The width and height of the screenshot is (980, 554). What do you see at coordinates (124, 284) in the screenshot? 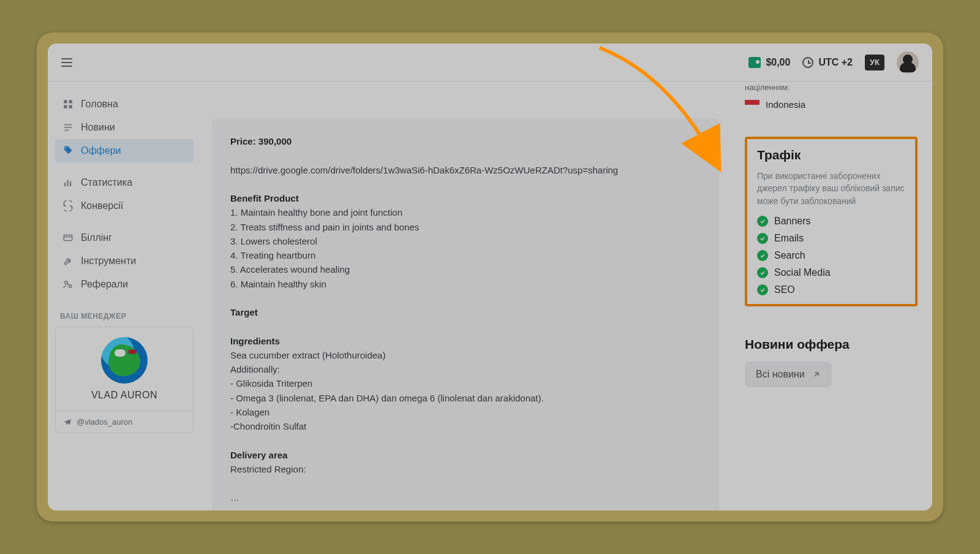
I see `sidebar-item-referrals: Реферали` at bounding box center [124, 284].